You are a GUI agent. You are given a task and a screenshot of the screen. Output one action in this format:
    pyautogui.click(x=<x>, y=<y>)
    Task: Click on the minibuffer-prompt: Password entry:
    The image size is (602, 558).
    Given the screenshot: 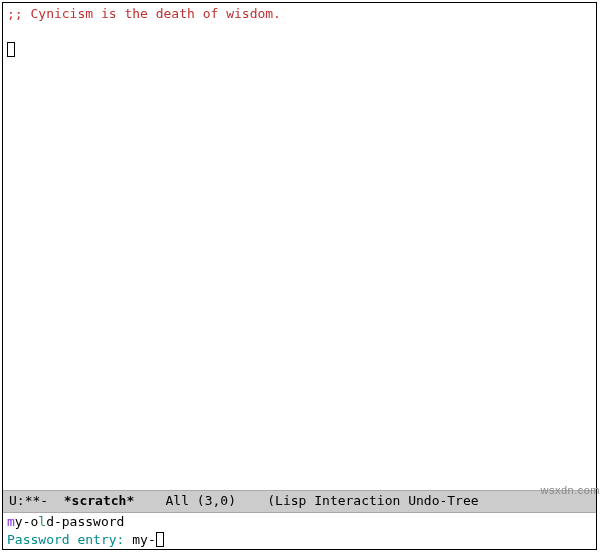 What is the action you would take?
    pyautogui.click(x=70, y=540)
    